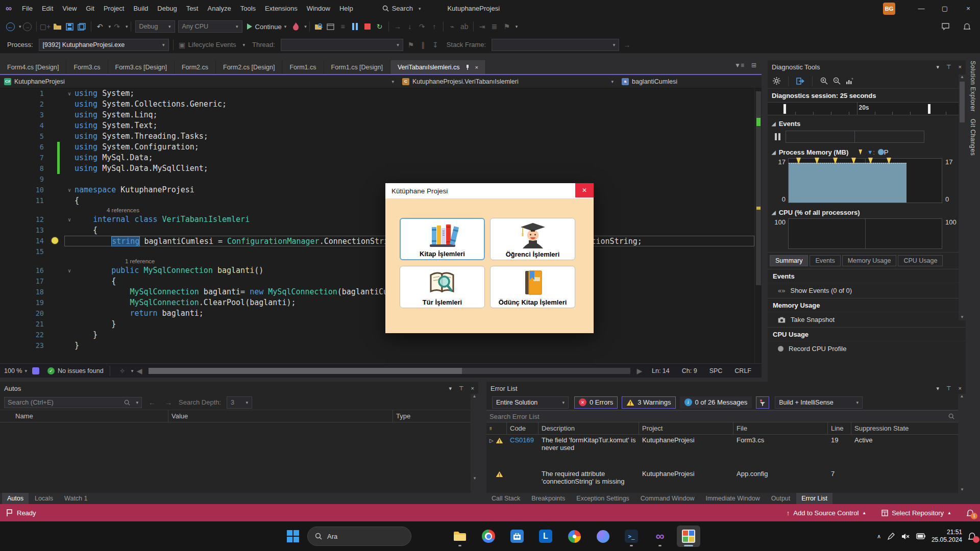 Image resolution: width=980 pixels, height=551 pixels. Describe the element at coordinates (596, 403) in the screenshot. I see `errors-filter-button: ✕ 0 Errors` at that location.